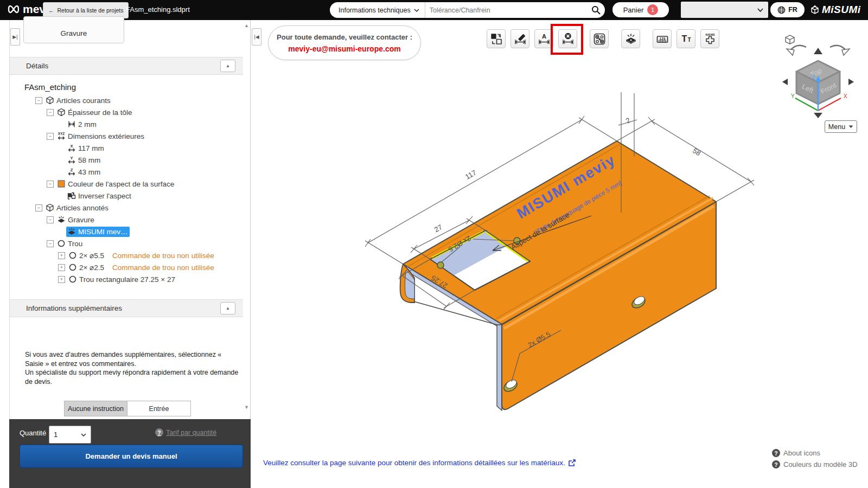 This screenshot has height=488, width=868. Describe the element at coordinates (70, 435) in the screenshot. I see `quantity-select: 1` at that location.